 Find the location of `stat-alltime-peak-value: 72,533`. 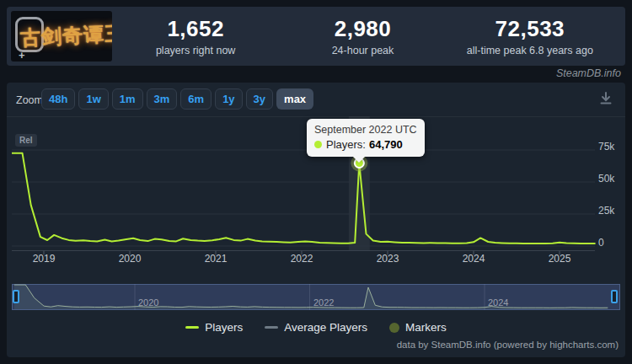

stat-alltime-peak-value: 72,533 is located at coordinates (530, 29).